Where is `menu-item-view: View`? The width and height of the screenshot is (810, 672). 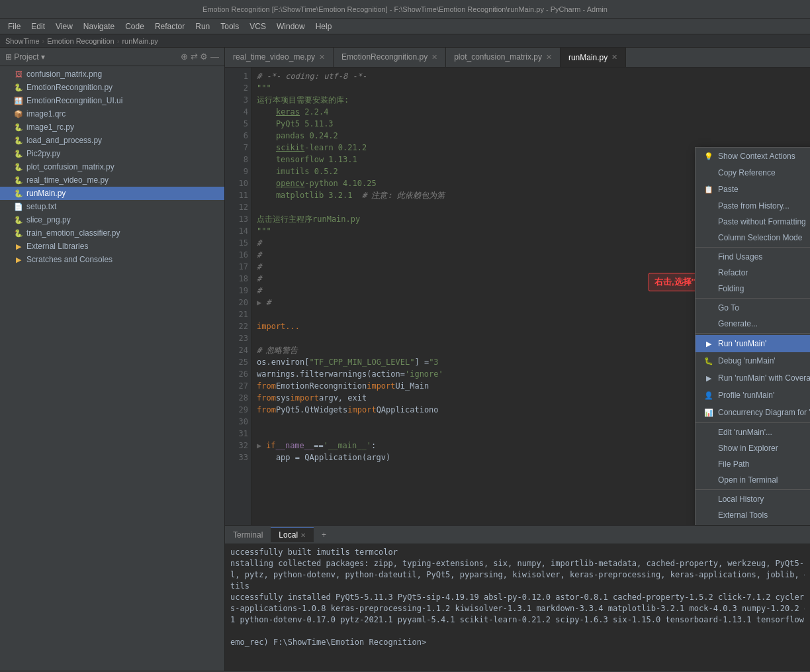 menu-item-view: View is located at coordinates (64, 26).